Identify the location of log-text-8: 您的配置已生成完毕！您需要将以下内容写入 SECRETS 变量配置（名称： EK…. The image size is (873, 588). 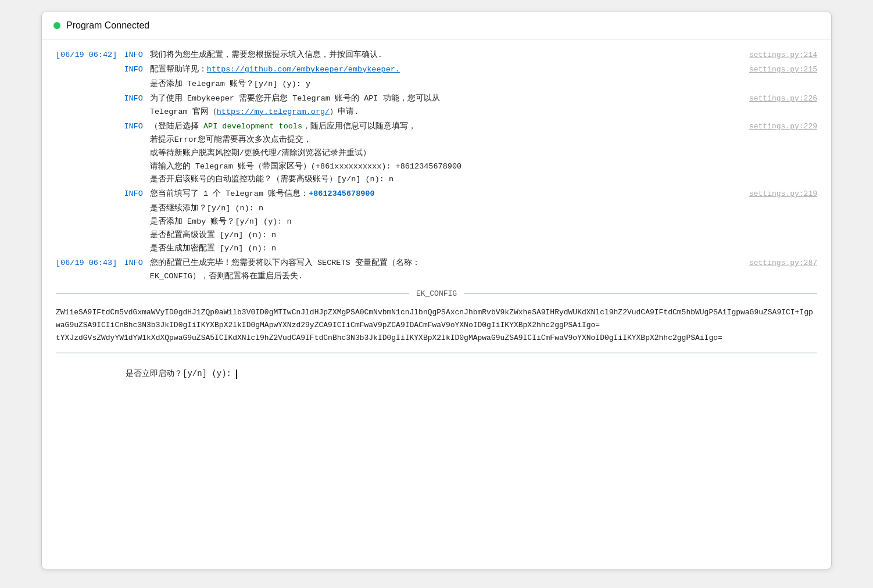
(285, 270).